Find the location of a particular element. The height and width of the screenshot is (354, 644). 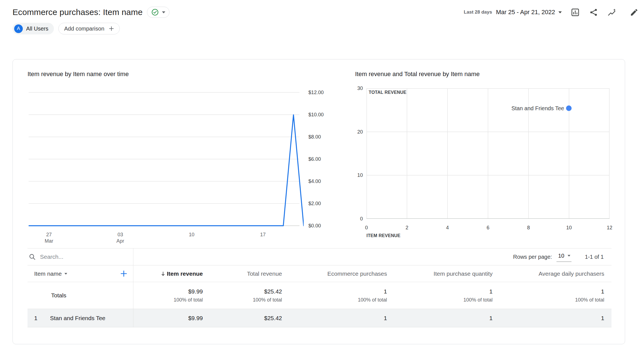

rows-per-page-value: 10 is located at coordinates (561, 256).